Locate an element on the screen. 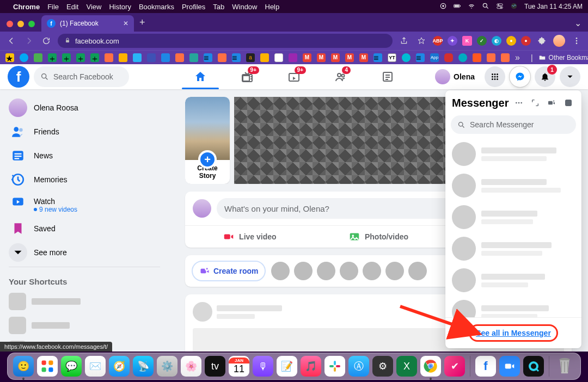 Image resolution: width=588 pixels, height=382 pixels. messenger-expand-icon is located at coordinates (535, 103).